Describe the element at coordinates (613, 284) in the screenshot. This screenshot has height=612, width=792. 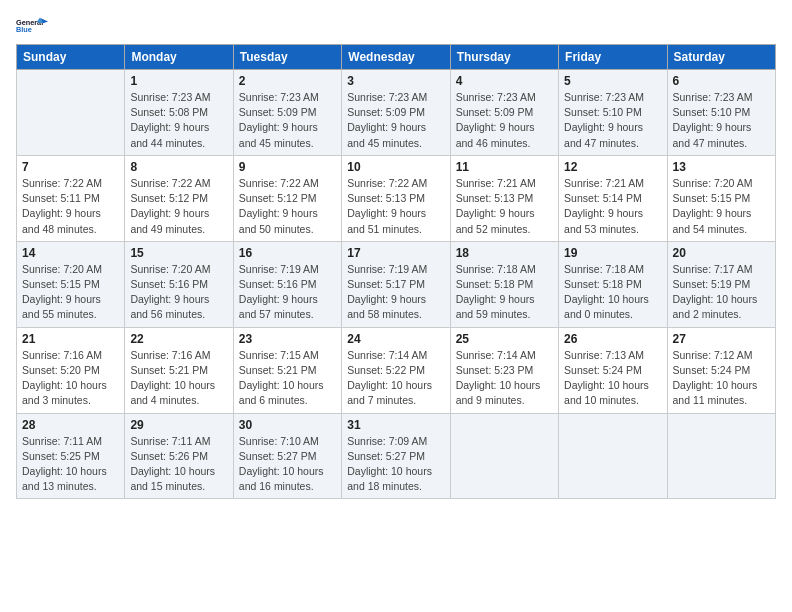
I see `calendar-cell: 19Sunrise: 7:18 AMSunset: 5:18 PMDayligh…` at that location.